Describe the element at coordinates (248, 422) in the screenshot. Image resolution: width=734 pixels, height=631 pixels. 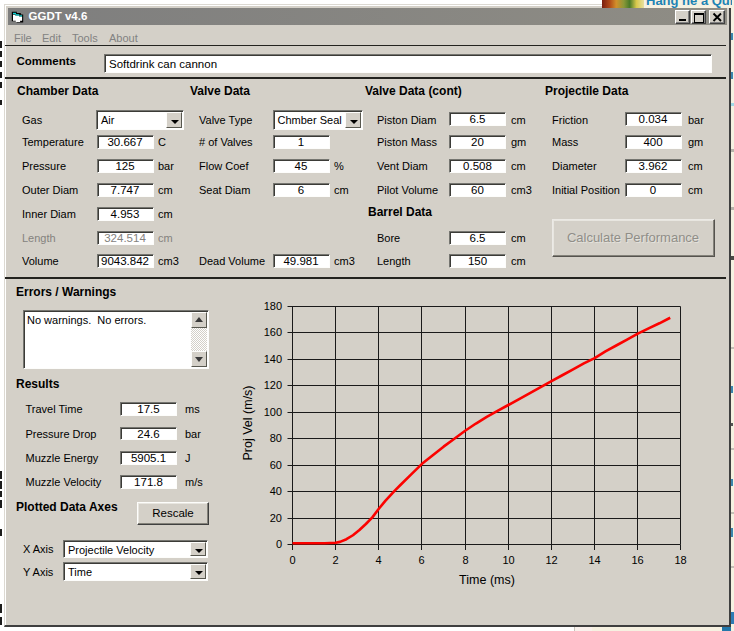
I see `svg-text: Proj Vel (m/s)` at that location.